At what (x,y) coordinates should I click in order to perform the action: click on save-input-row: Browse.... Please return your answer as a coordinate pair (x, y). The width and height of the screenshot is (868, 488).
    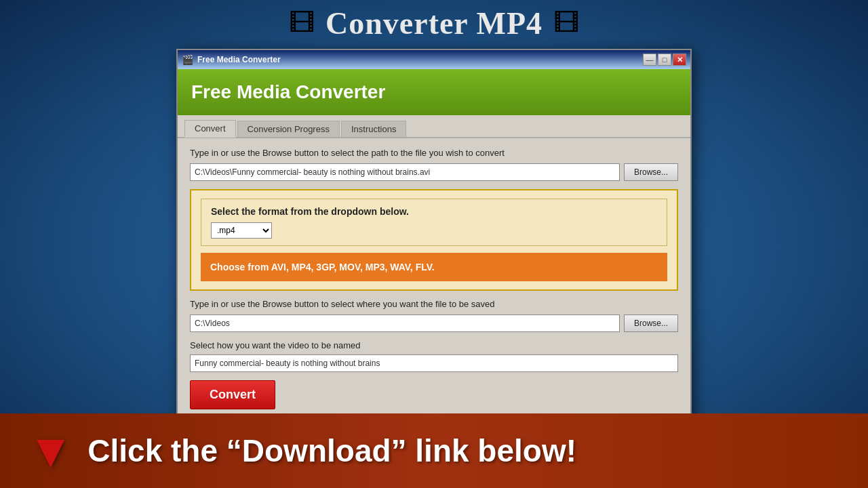
    Looking at the image, I should click on (434, 323).